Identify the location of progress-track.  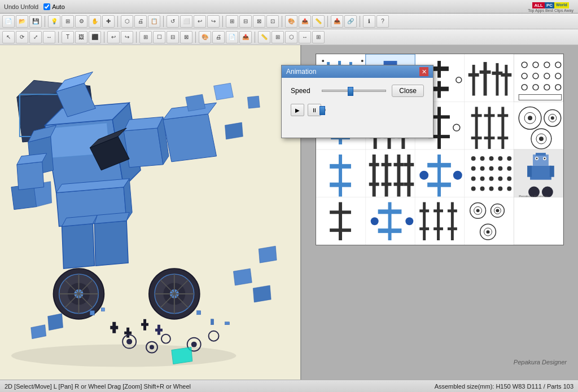
(325, 110).